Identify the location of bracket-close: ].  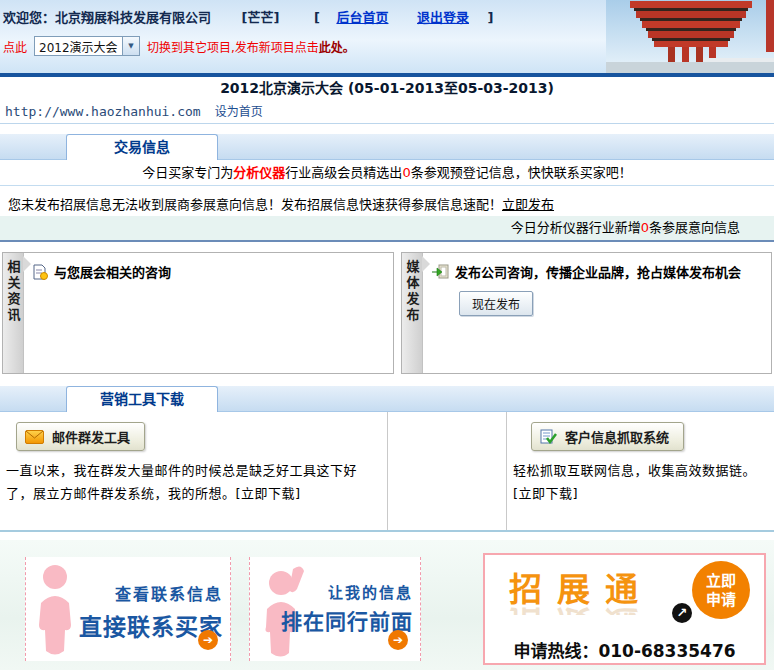
(491, 18).